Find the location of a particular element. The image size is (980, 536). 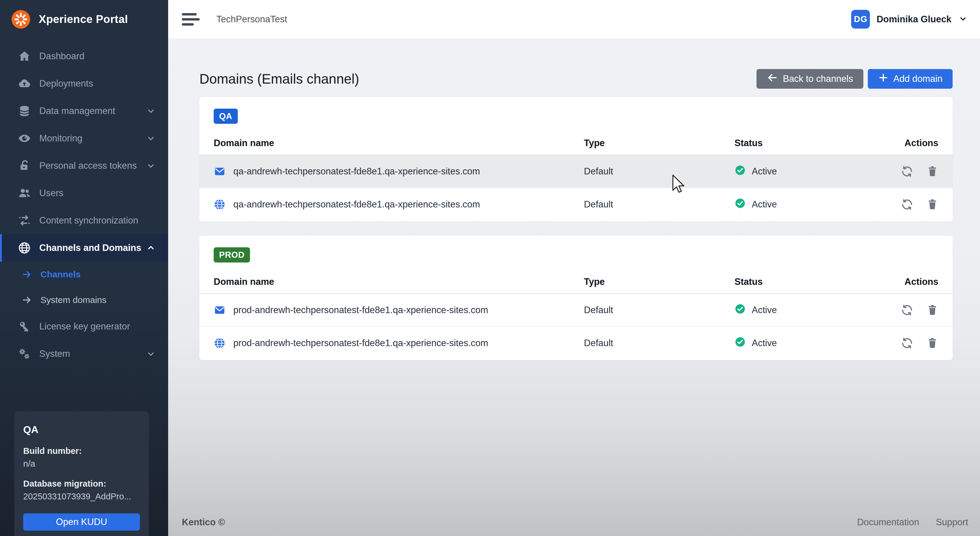

column-header-type: Type is located at coordinates (659, 282).